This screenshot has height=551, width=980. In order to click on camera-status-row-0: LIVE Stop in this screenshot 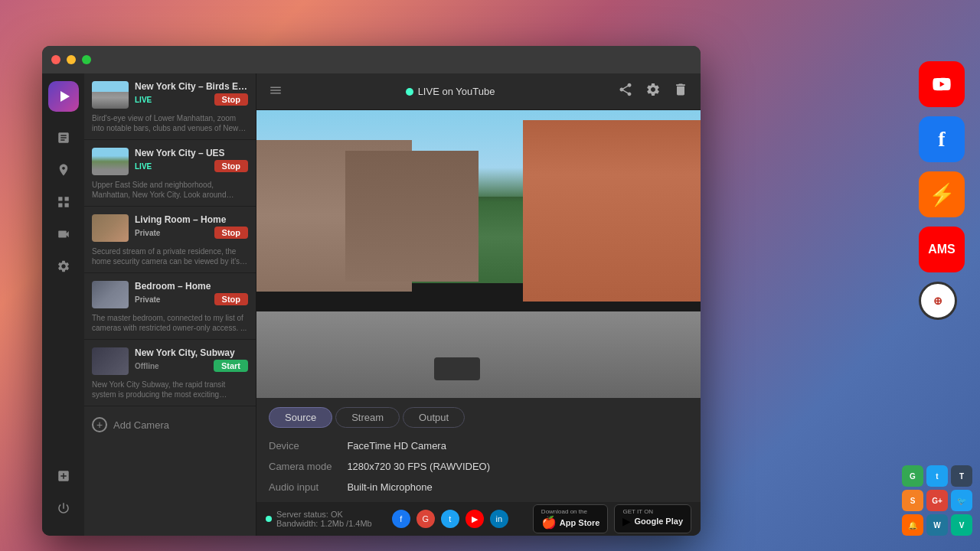, I will do `click(191, 99)`.